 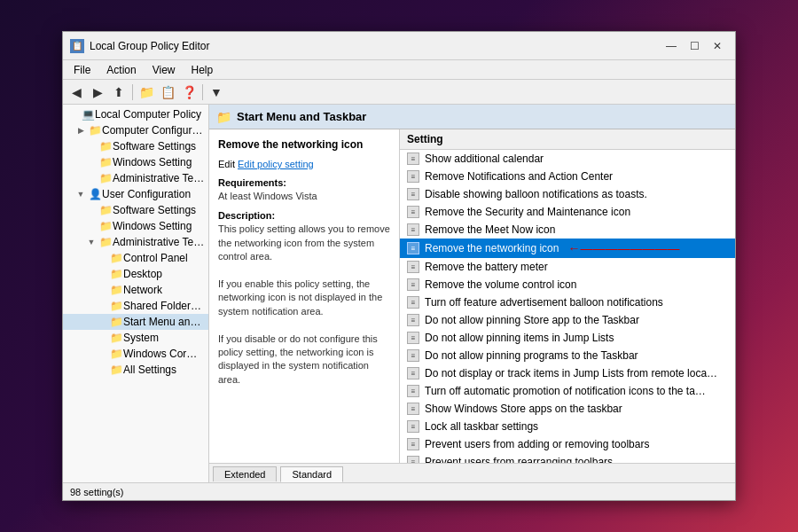 What do you see at coordinates (76, 92) in the screenshot?
I see `back-button: ◀` at bounding box center [76, 92].